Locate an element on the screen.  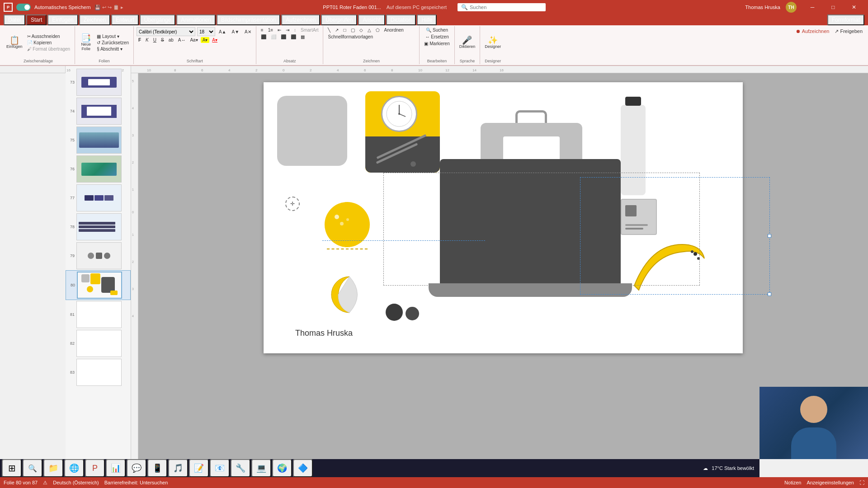
btn-ersetzen: ↔ Ersetzen is located at coordinates (437, 37).